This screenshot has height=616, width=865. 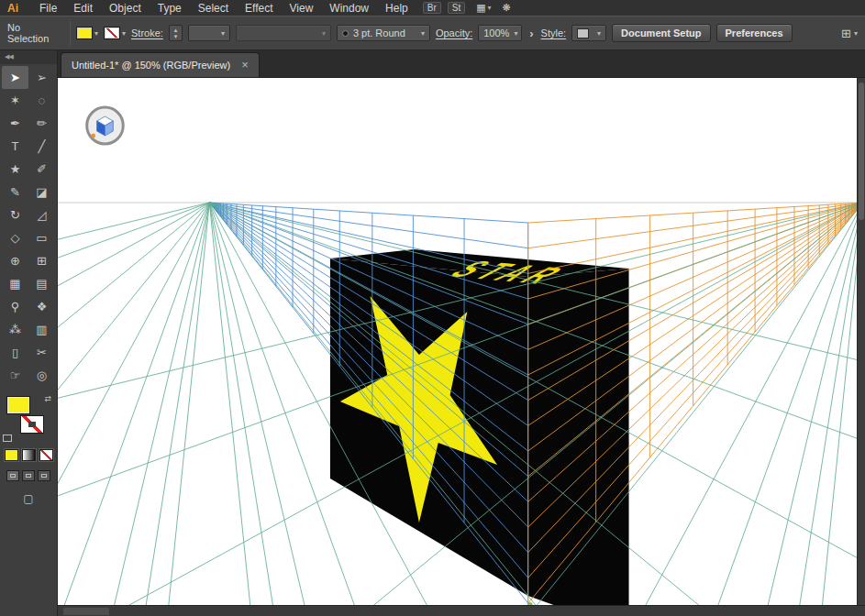 I want to click on star-tool: ★, so click(x=15, y=169).